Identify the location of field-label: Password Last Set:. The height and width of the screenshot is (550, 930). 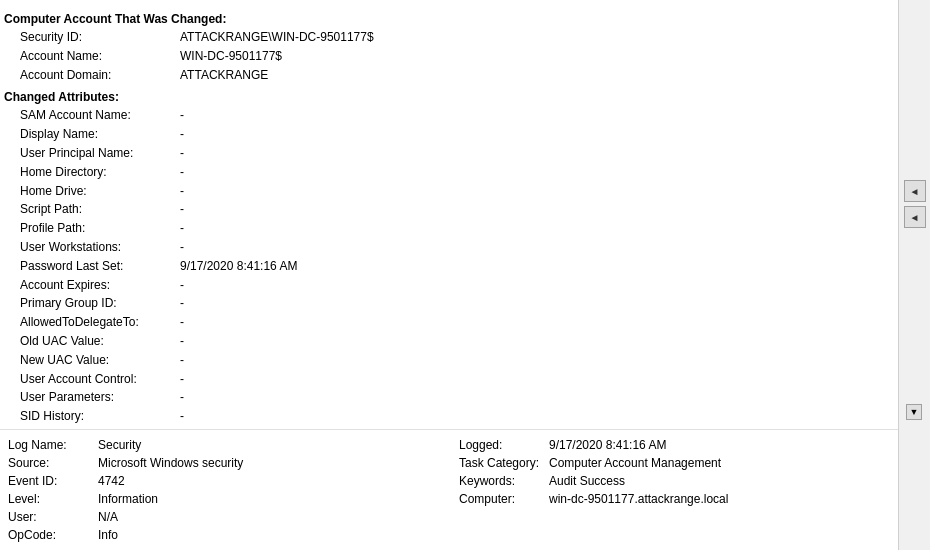
(100, 266).